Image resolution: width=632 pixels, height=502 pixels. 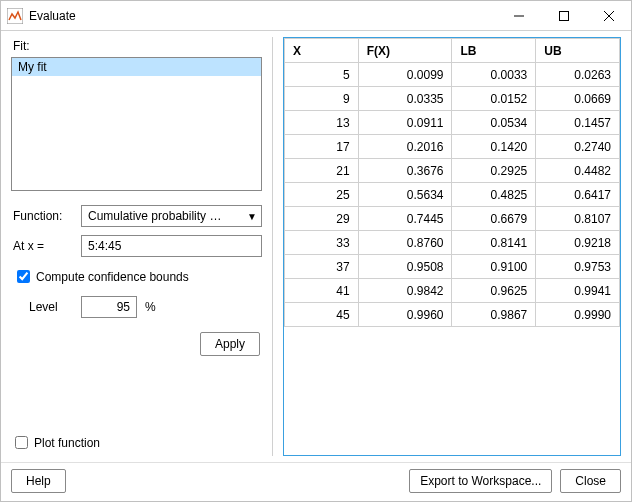 What do you see at coordinates (452, 123) in the screenshot?
I see `table-row: 130.09110.05340.1457` at bounding box center [452, 123].